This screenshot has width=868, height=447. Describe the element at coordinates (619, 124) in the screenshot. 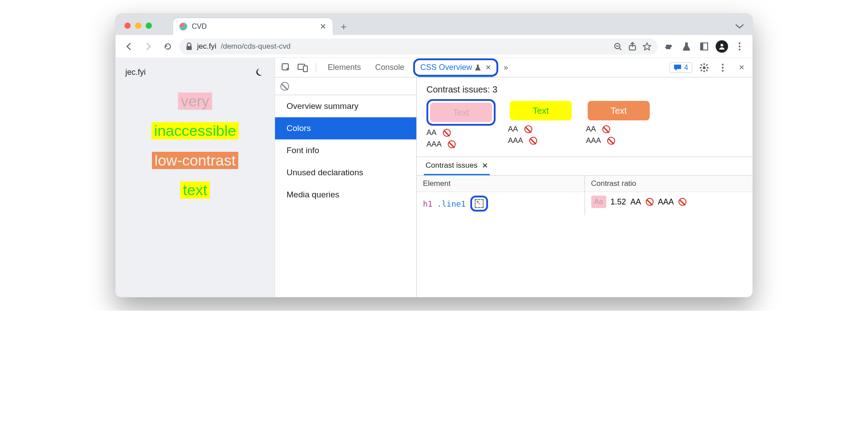

I see `swatch-col-3: Text AA AAA` at that location.